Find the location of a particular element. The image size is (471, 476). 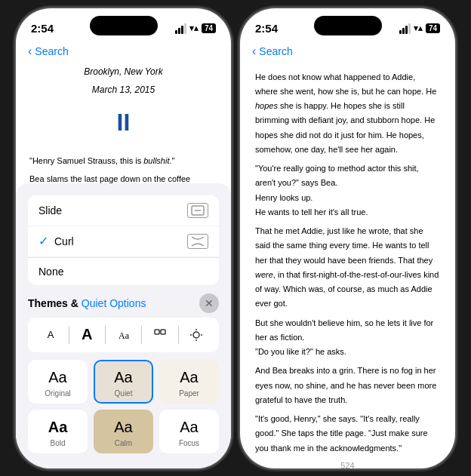

wifi-icon: ▾▴ is located at coordinates (194, 29).